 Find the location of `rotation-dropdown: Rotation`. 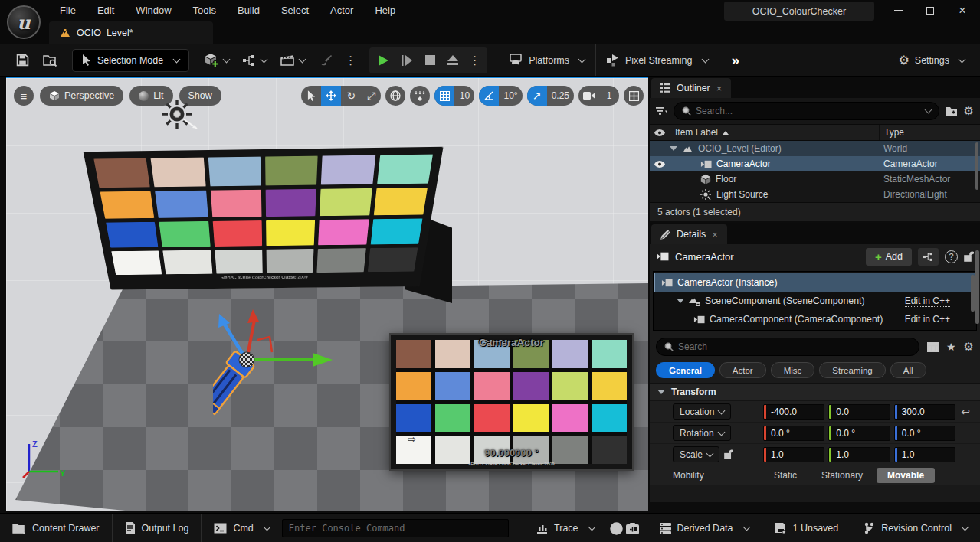

rotation-dropdown: Rotation is located at coordinates (702, 433).